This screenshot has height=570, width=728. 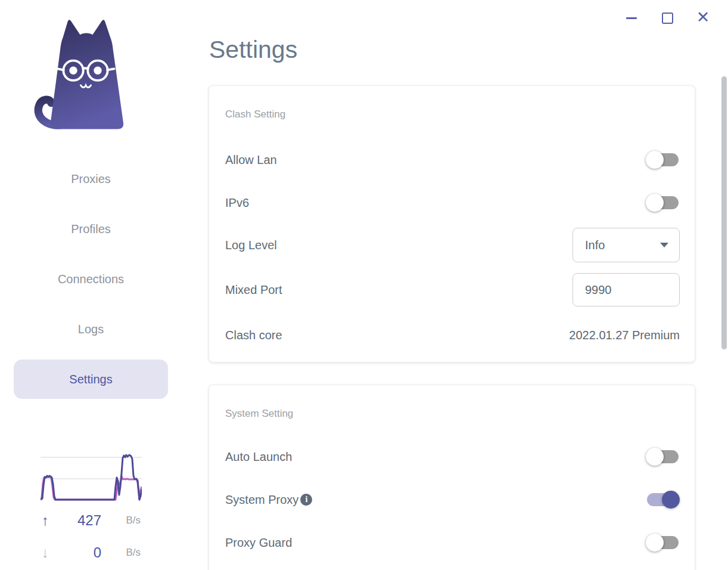 What do you see at coordinates (91, 379) in the screenshot?
I see `sidebar-item-settings: Settings` at bounding box center [91, 379].